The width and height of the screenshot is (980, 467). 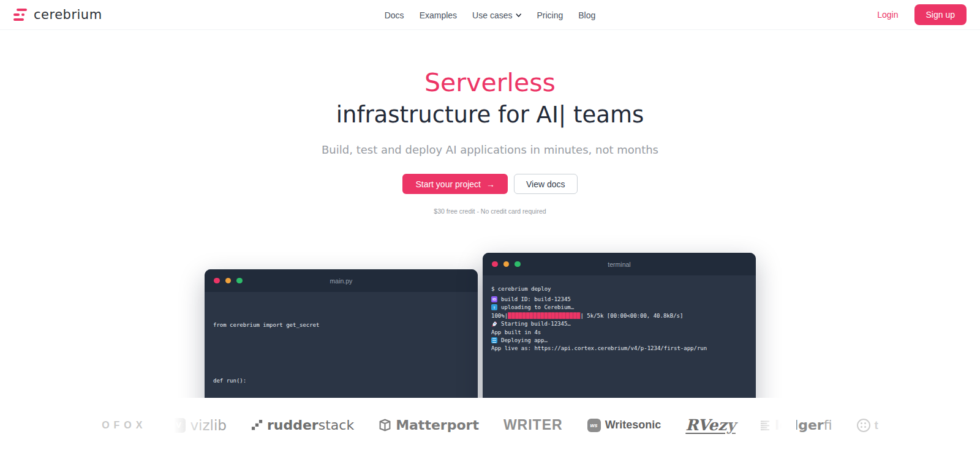 I want to click on signup-button: Sign up, so click(x=941, y=15).